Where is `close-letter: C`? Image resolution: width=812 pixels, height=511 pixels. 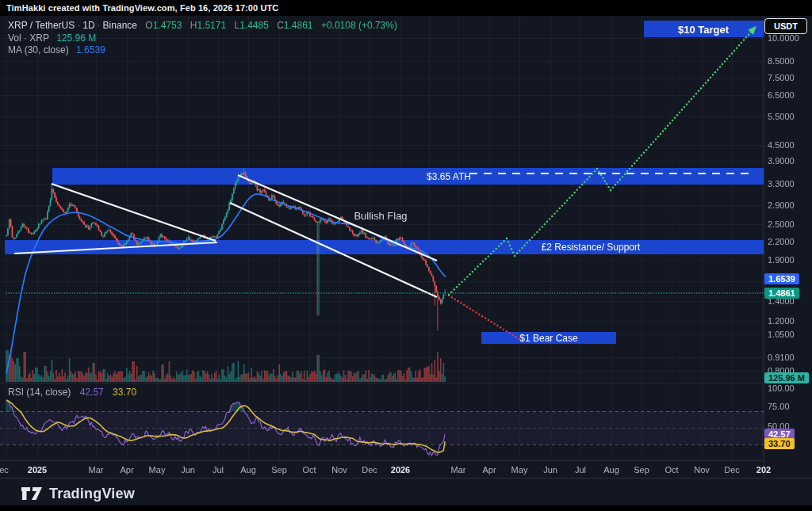 close-letter: C is located at coordinates (281, 25).